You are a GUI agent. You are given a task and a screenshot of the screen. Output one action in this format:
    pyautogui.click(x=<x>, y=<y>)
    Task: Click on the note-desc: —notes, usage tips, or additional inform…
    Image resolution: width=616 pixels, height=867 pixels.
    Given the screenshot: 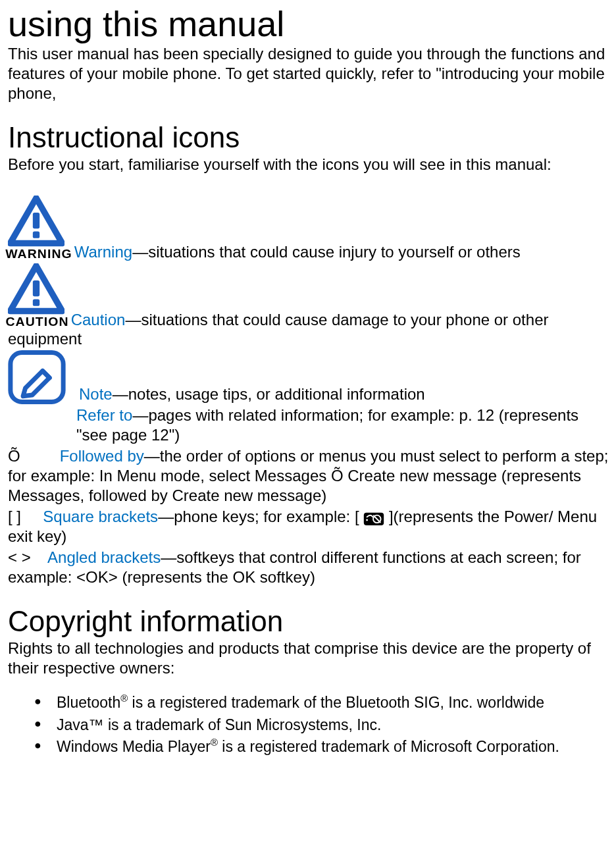 What is the action you would take?
    pyautogui.click(x=269, y=394)
    